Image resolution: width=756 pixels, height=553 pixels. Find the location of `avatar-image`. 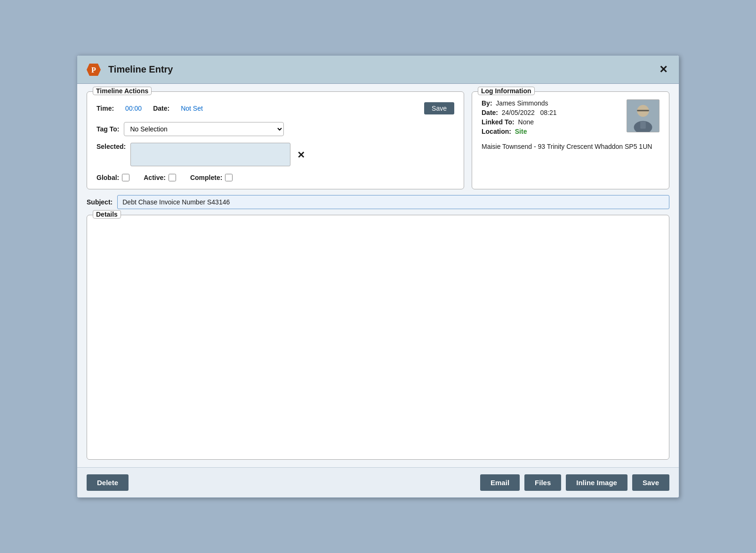

avatar-image is located at coordinates (643, 116).